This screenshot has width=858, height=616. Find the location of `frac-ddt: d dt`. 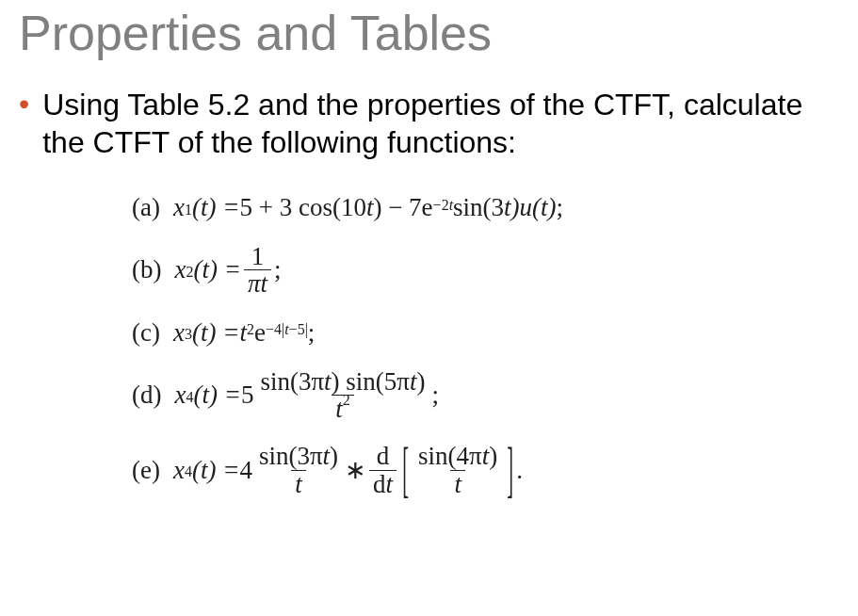

frac-ddt: d dt is located at coordinates (382, 470).